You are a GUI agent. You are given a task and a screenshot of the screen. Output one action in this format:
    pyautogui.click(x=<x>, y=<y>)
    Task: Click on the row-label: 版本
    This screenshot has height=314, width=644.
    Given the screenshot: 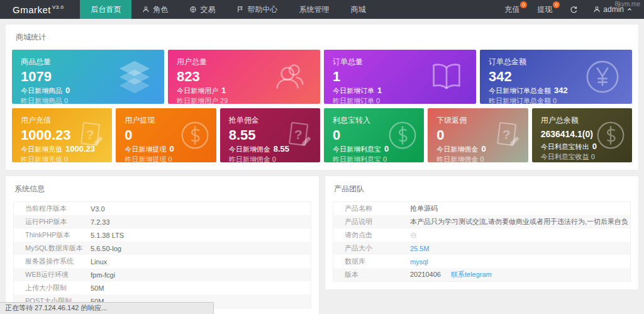 What is the action you would take?
    pyautogui.click(x=372, y=274)
    